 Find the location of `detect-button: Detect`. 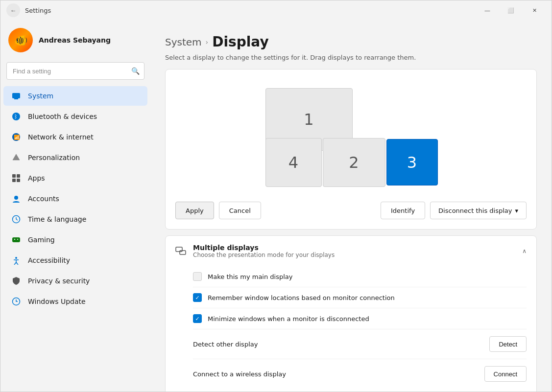

detect-button: Detect is located at coordinates (508, 344).